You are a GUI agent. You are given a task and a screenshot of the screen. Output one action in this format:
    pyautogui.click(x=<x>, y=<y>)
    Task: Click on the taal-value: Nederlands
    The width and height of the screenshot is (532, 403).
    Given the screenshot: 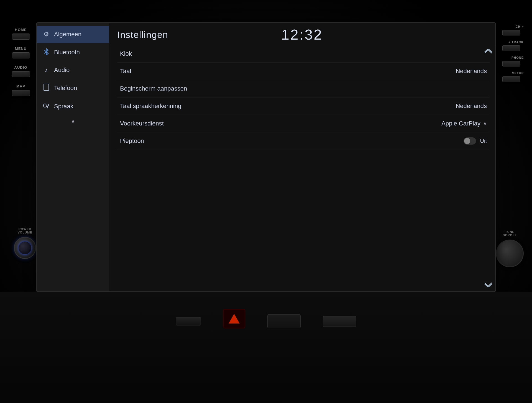 What is the action you would take?
    pyautogui.click(x=471, y=71)
    